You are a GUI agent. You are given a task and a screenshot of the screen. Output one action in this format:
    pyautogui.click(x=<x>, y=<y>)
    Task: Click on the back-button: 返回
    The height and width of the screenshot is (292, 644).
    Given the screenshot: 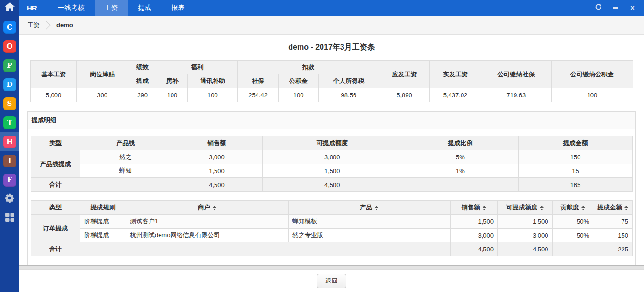 What is the action you would take?
    pyautogui.click(x=332, y=281)
    